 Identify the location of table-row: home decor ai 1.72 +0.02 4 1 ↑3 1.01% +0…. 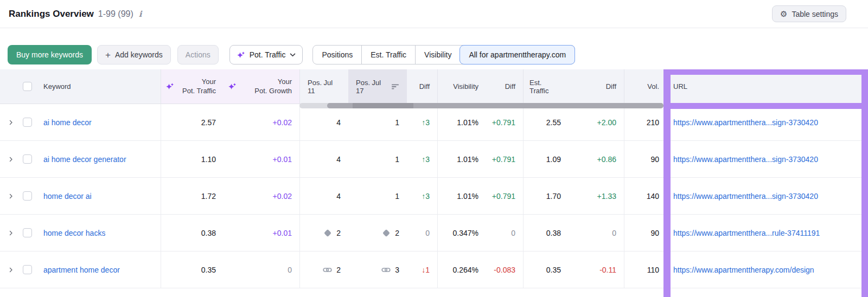
(434, 196).